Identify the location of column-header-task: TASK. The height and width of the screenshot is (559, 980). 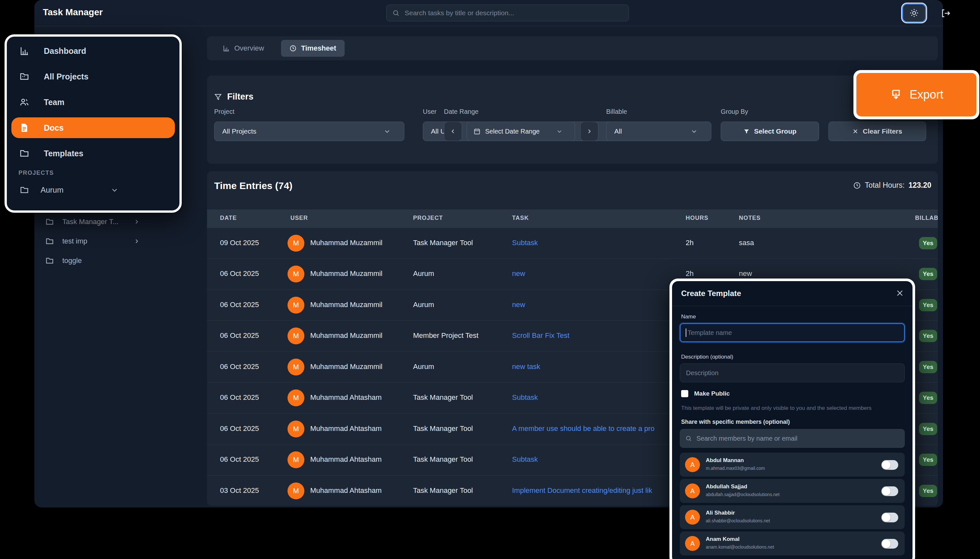
(521, 218).